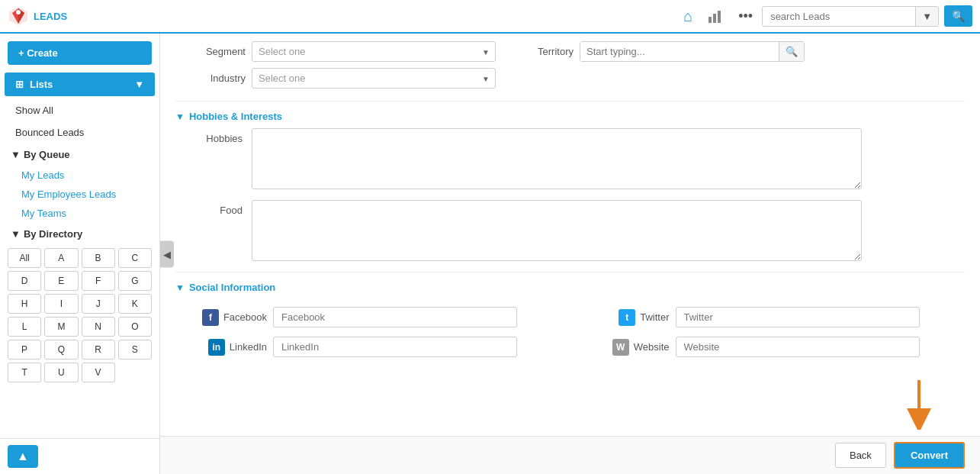  I want to click on sidebar-bounced-leads: Bounced Leads, so click(79, 133).